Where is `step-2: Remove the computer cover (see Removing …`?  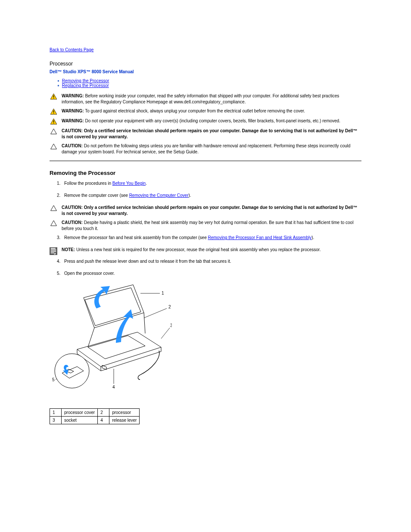 step-2: Remove the computer cover (see Removing … is located at coordinates (212, 196).